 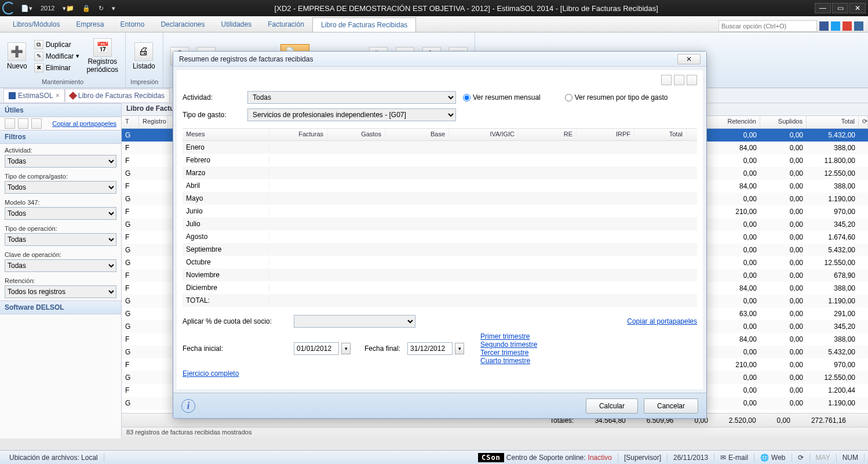 What do you see at coordinates (509, 353) in the screenshot?
I see `trimestre-link: Tercer trimestre` at bounding box center [509, 353].